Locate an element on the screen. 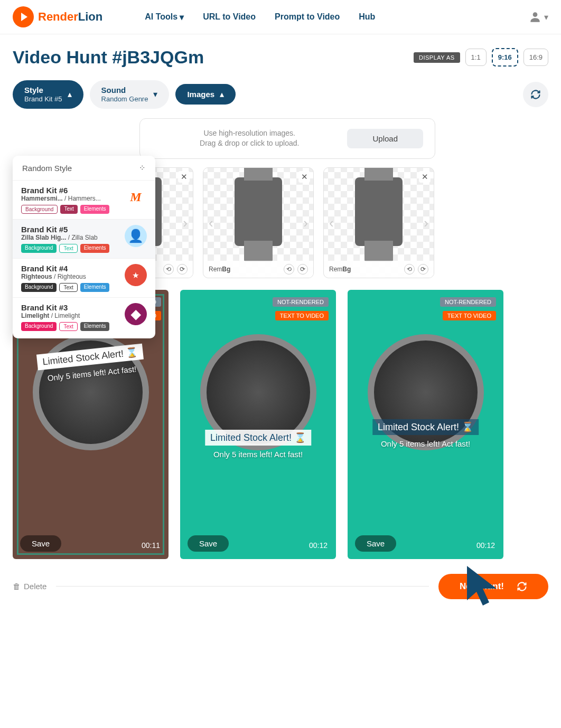 The width and height of the screenshot is (561, 728). refresh-icon is located at coordinates (522, 587).